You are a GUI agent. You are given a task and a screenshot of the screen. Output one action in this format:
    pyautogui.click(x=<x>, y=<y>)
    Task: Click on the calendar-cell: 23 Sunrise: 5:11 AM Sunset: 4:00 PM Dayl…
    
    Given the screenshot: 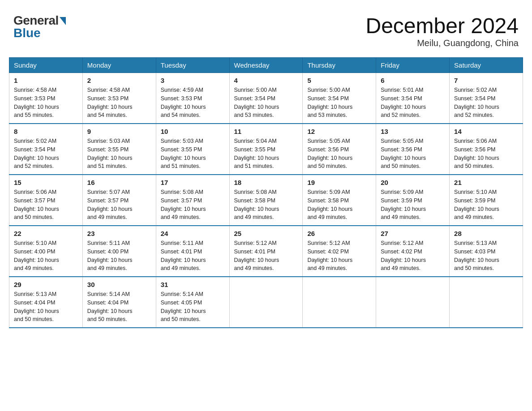 What is the action you would take?
    pyautogui.click(x=119, y=251)
    